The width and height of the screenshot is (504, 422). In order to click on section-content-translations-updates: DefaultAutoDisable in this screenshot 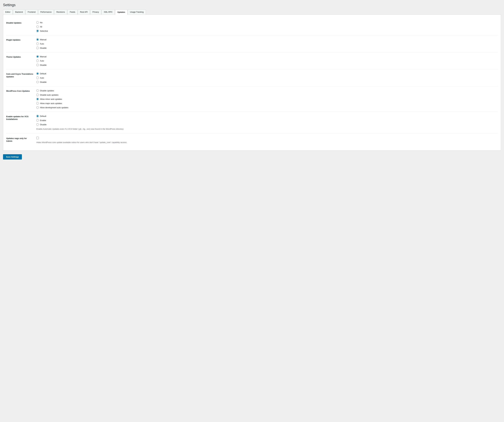, I will do `click(267, 78)`.